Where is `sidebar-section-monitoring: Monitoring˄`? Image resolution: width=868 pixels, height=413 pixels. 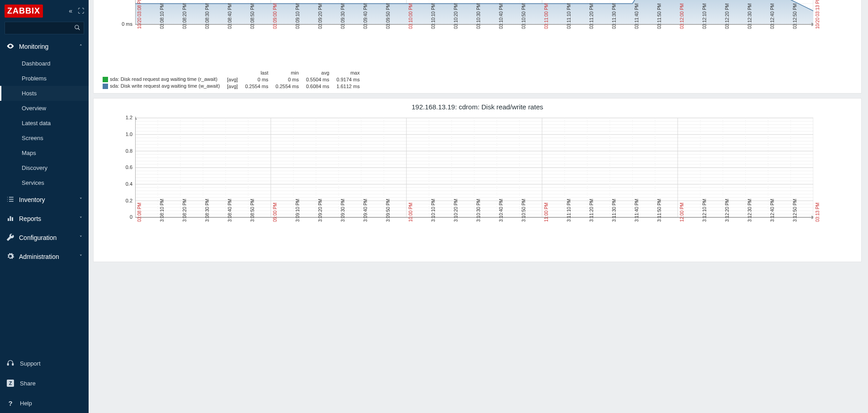 sidebar-section-monitoring: Monitoring˄ is located at coordinates (44, 47).